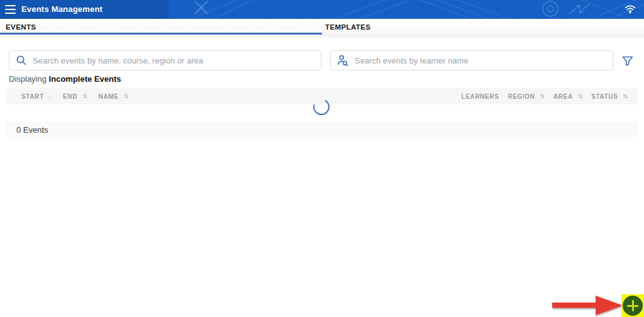  I want to click on add-event-button, so click(633, 306).